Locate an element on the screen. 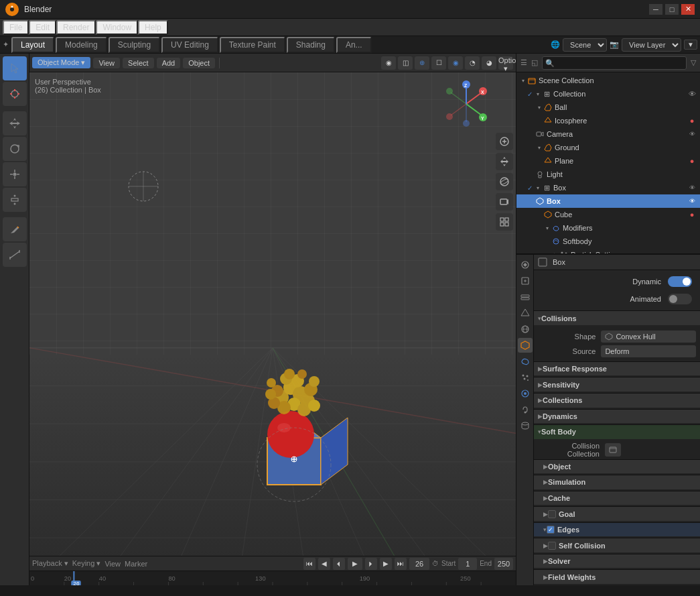 This screenshot has height=596, width=700. overlay-xray: ◫ is located at coordinates (405, 63).